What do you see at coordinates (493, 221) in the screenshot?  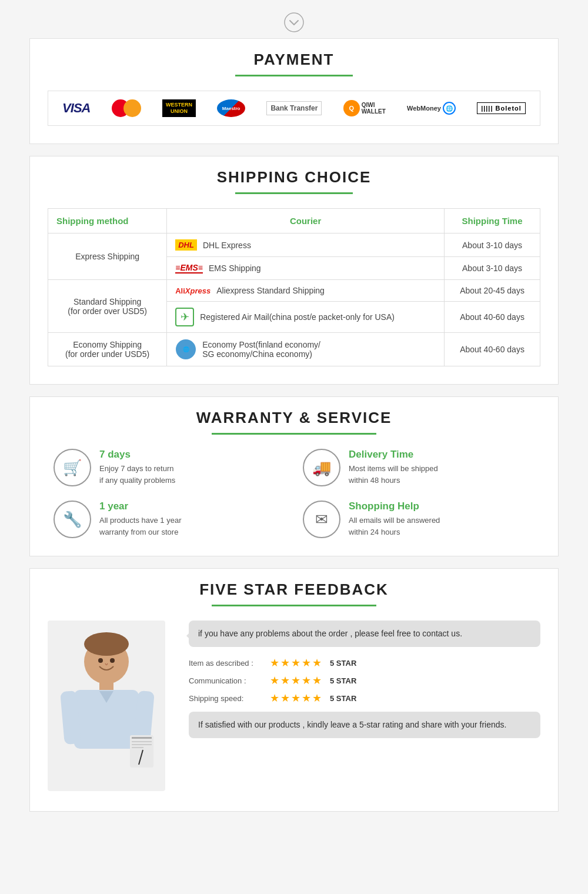 I see `shipping-header-time: Shipping Time` at bounding box center [493, 221].